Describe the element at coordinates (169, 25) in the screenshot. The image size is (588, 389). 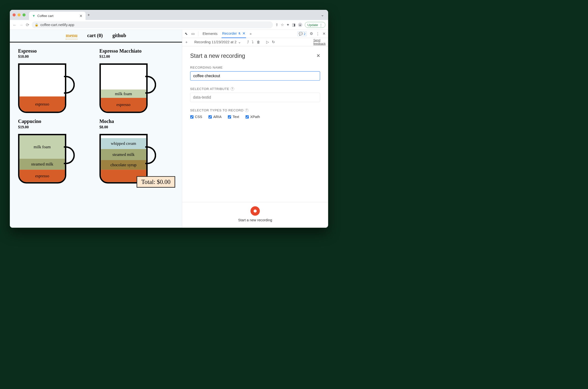
I see `url-toolbar: ← → ⟳ 🔒 coffee-cart.netlify.app ⇧ ☆ ✦ ◨ …` at that location.